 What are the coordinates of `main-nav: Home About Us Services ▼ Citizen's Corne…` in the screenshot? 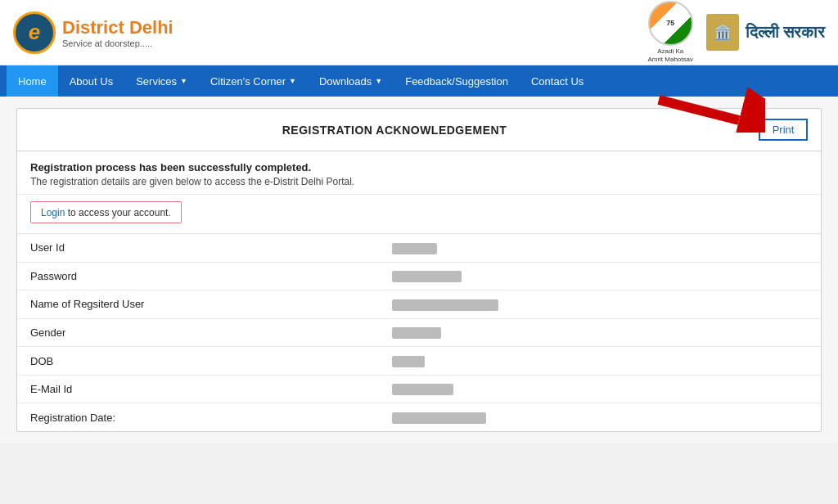 It's located at (419, 81).